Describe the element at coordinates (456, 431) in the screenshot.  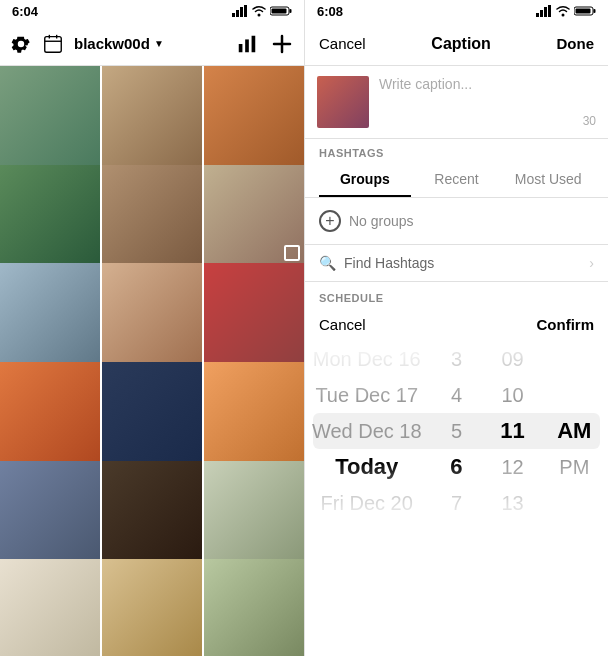
I see `picker-hour-column: 3 4 5 6 7 8 9` at that location.